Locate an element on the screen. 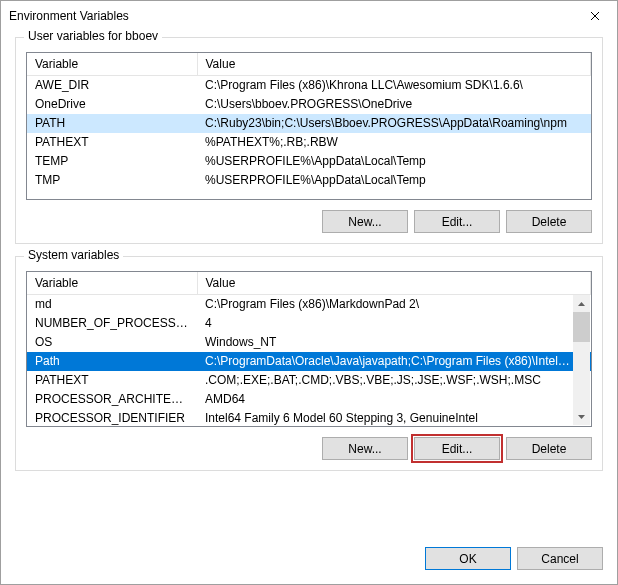 This screenshot has width=618, height=585. system-variables-legend: System variables is located at coordinates (74, 255).